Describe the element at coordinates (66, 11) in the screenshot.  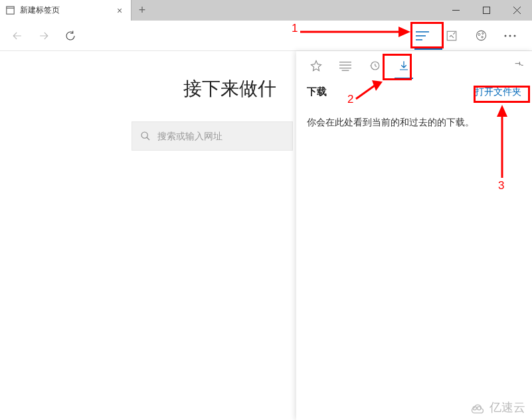
I see `browser-tab: 新建标签页 ×` at that location.